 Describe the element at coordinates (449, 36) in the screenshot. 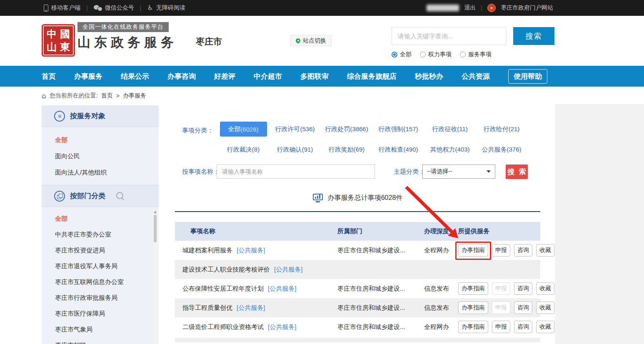

I see `keyword-search-input` at that location.